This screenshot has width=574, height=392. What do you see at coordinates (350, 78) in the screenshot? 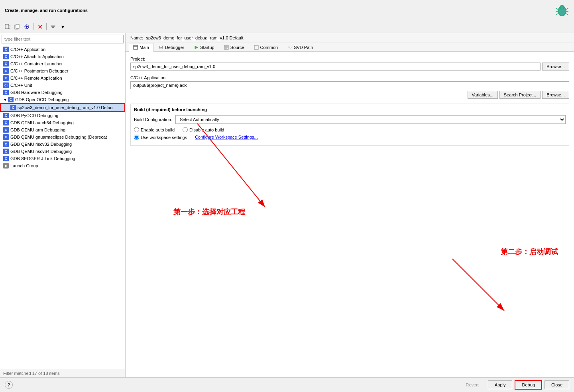
I see `app-label: C/C++ Application:` at bounding box center [350, 78].